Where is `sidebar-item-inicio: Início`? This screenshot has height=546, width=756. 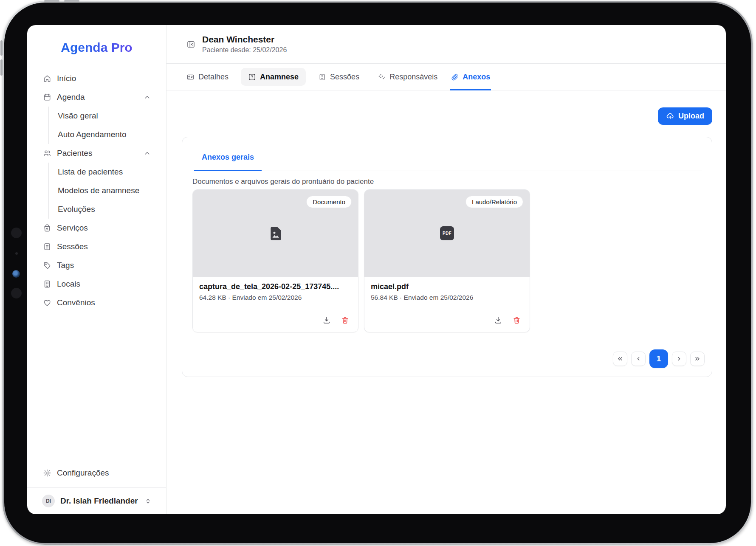 sidebar-item-inicio: Início is located at coordinates (97, 79).